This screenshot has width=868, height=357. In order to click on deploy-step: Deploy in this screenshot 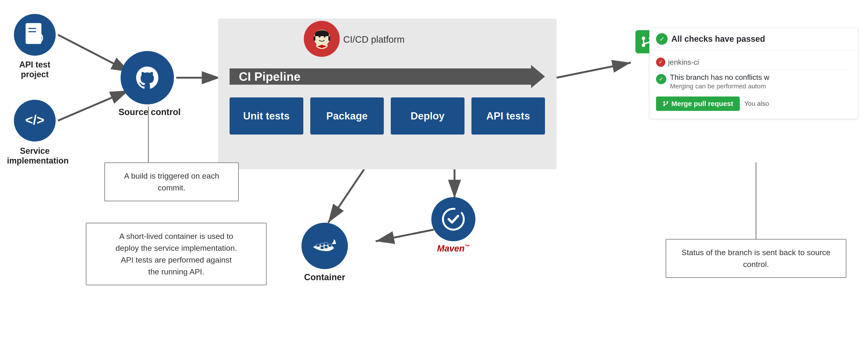, I will do `click(428, 116)`.